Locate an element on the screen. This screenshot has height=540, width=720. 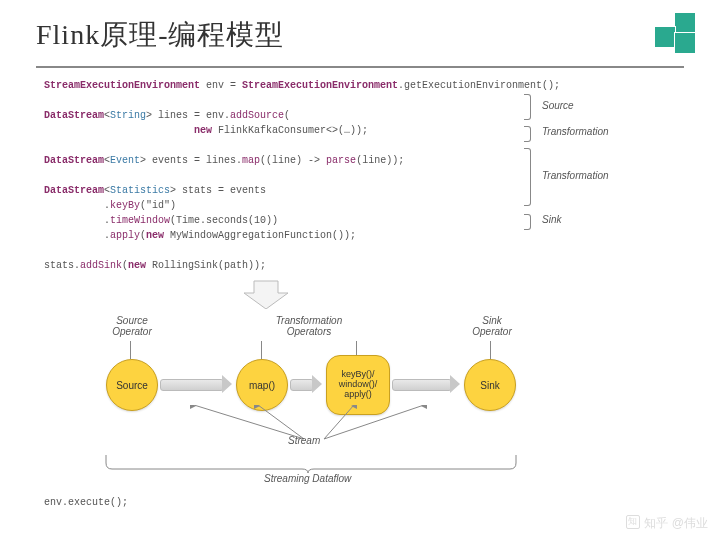
logo-icon is located at coordinates (669, 34).